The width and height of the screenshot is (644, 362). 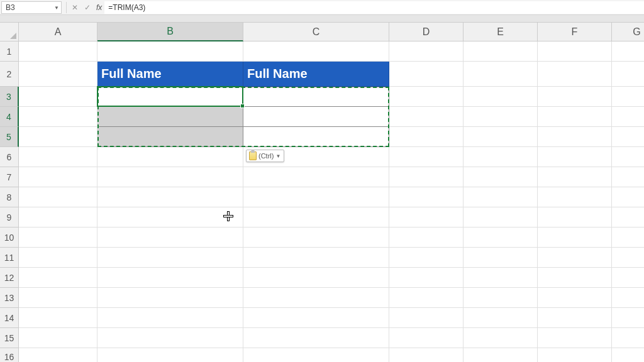 I want to click on cell-C10, so click(x=316, y=238).